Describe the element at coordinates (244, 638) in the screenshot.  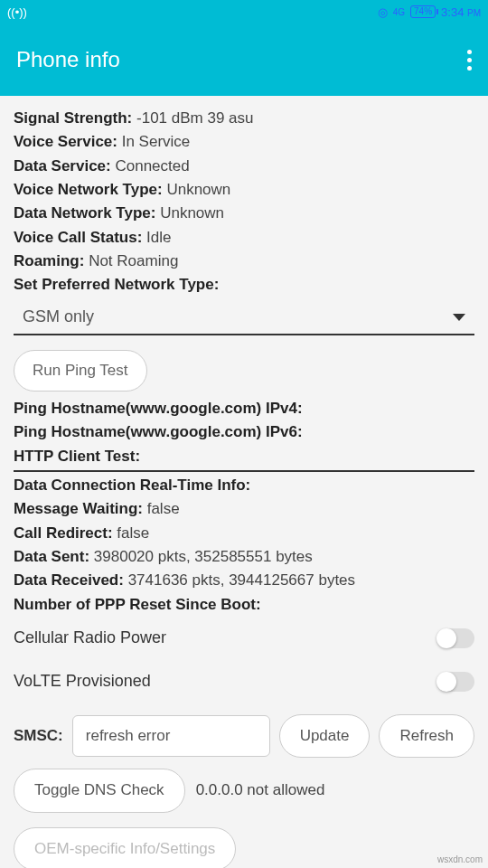
I see `radio-power-row: Cellular Radio Power` at that location.